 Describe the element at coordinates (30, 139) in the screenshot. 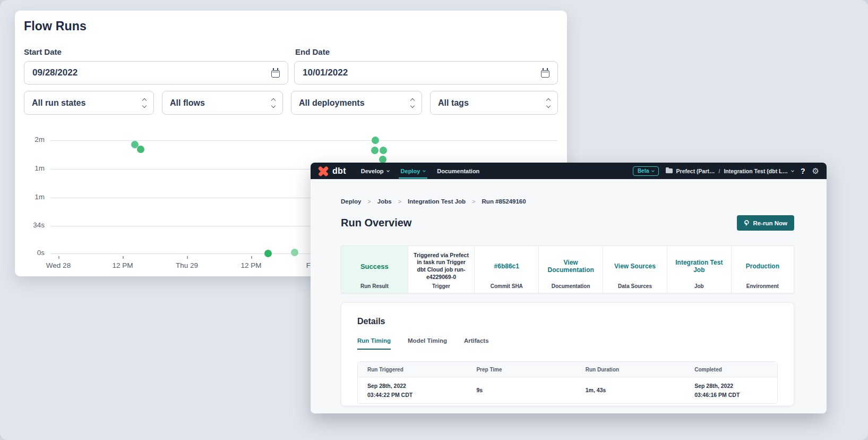

I see `y-axis-label: 2m` at that location.